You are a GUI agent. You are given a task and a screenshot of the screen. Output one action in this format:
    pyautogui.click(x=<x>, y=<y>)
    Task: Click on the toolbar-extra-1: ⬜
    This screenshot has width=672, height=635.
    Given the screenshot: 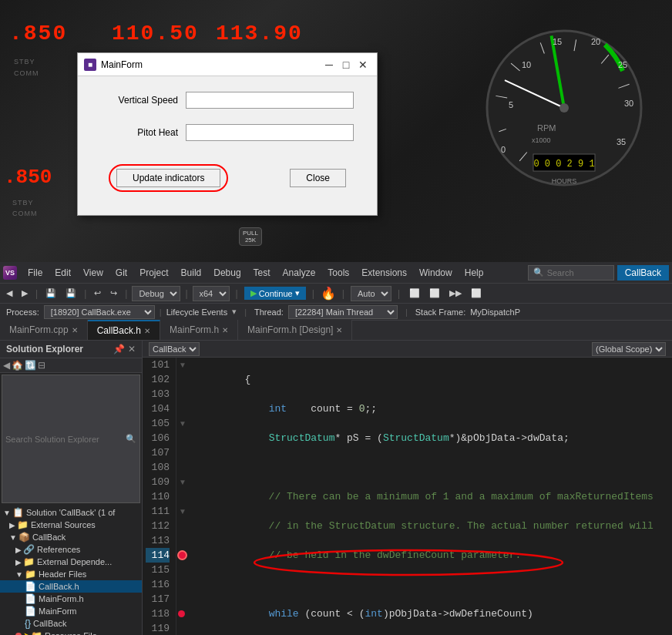 What is the action you would take?
    pyautogui.click(x=415, y=293)
    